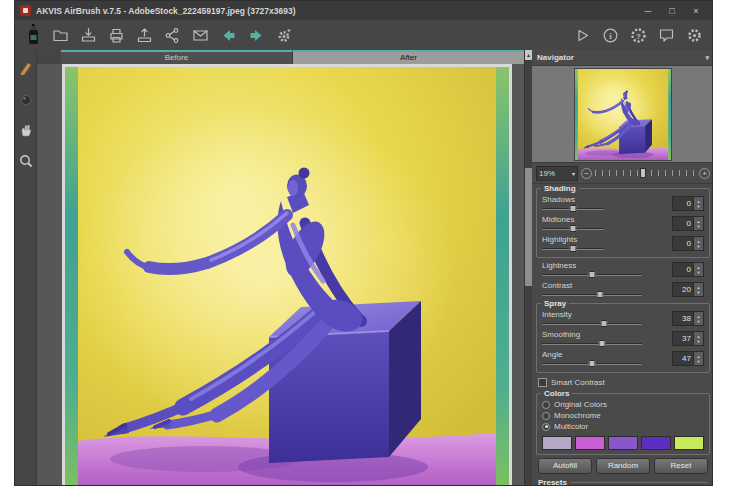  I want to click on shadows-slider, so click(573, 208).